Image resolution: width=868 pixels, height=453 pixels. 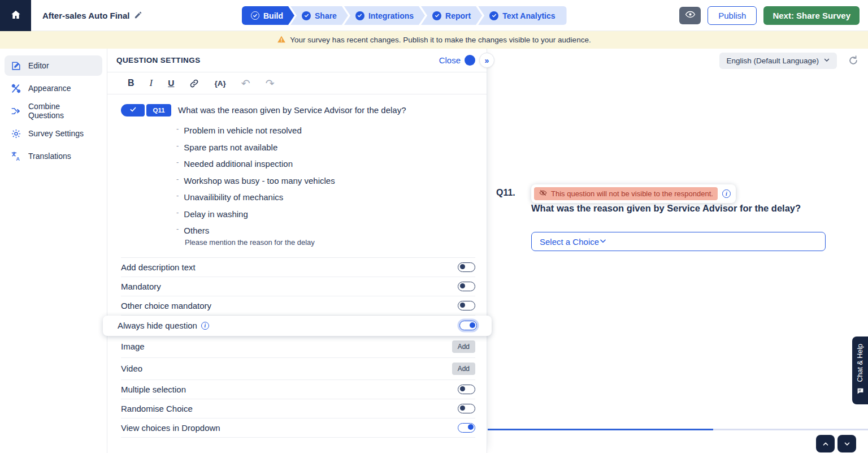 I want to click on toolbar-bold-button: B, so click(x=131, y=83).